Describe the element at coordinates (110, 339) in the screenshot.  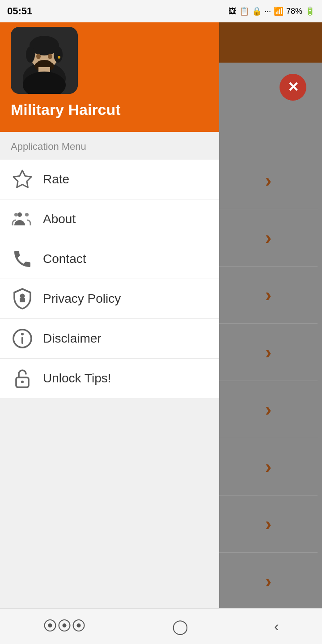
I see `menu-item-disclaimer: Disclaimer` at that location.